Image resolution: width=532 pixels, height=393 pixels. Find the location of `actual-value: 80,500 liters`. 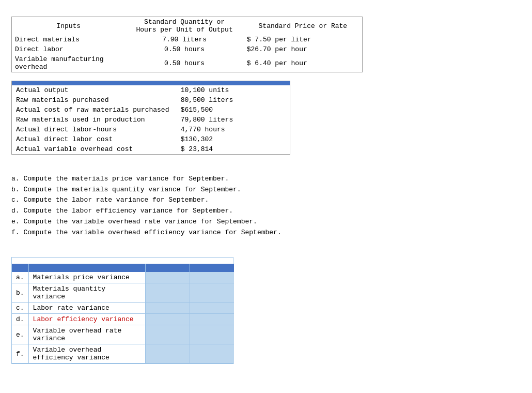

actual-value: 80,500 liters is located at coordinates (233, 100).